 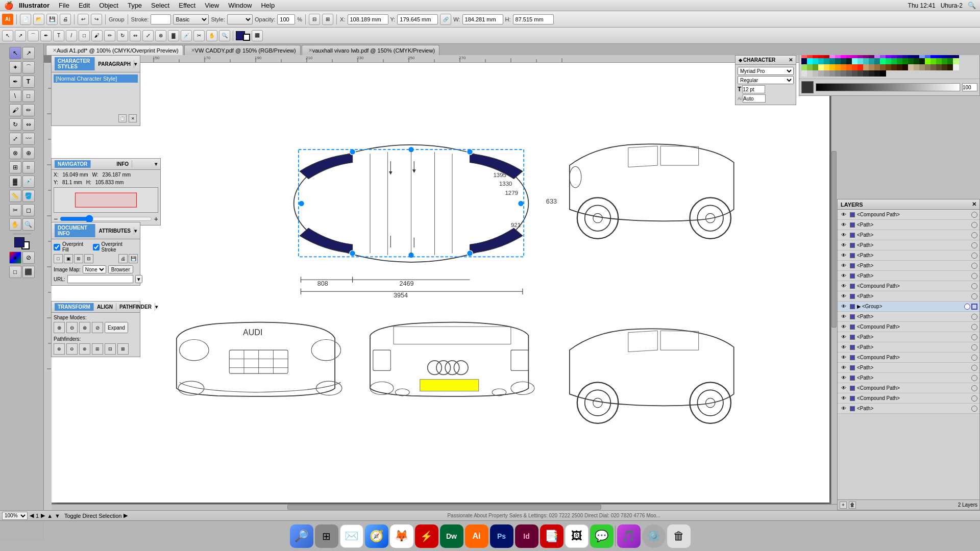 I want to click on leading-input, so click(x=754, y=98).